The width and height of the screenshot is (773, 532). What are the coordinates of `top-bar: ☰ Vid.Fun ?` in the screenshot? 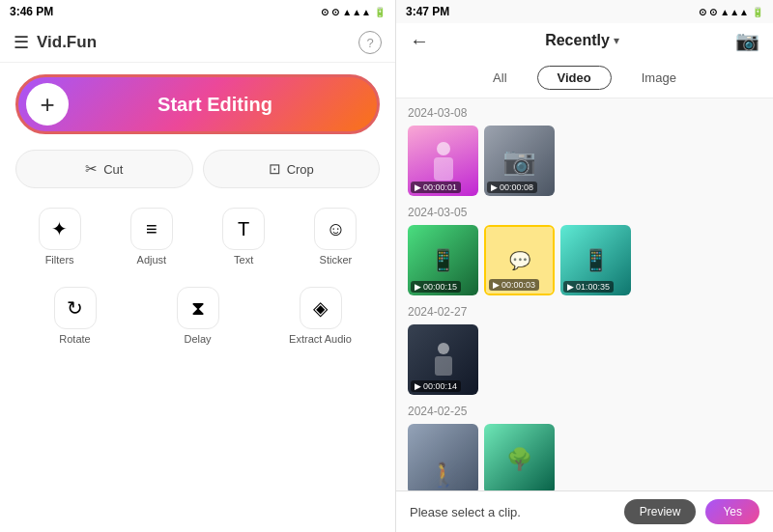 It's located at (197, 42).